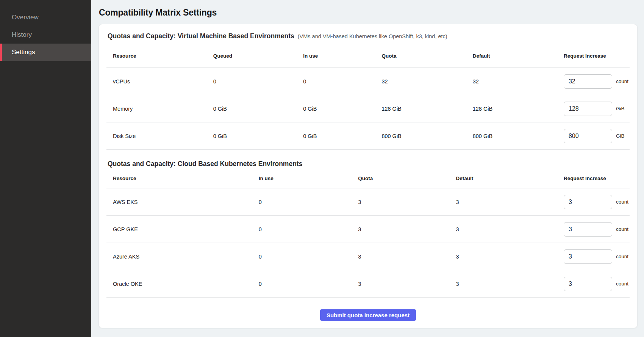 This screenshot has width=644, height=337. I want to click on cell-resource: Disk Size, so click(160, 136).